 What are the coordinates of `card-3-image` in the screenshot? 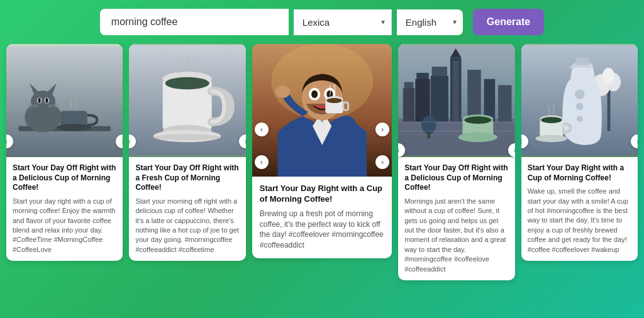 It's located at (322, 110).